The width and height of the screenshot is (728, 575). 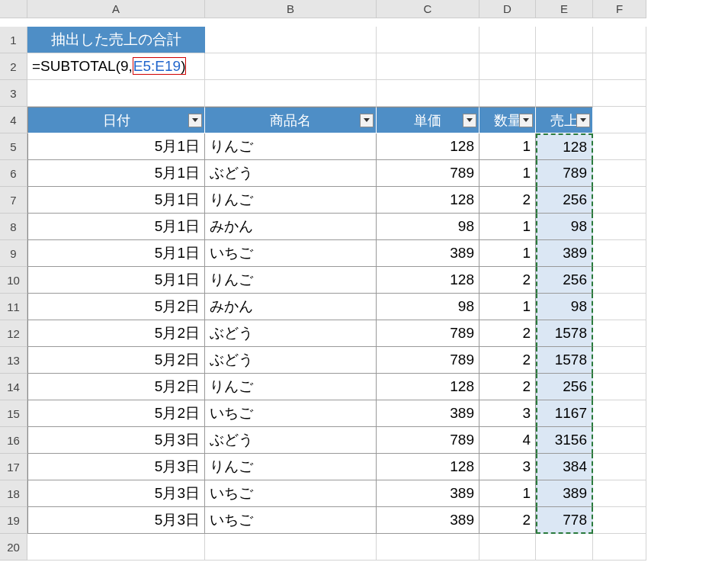 What do you see at coordinates (116, 253) in the screenshot?
I see `cell-date-9: 5月1日` at bounding box center [116, 253].